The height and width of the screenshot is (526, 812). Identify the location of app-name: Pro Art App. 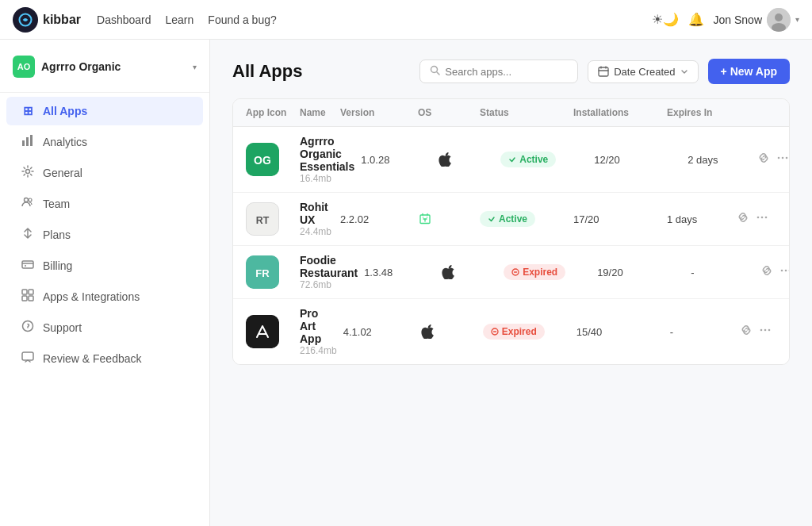
(319, 326).